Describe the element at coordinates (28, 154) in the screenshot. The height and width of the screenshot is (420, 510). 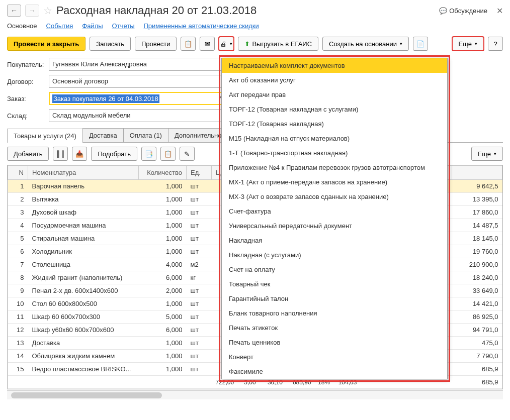
I see `add-row-button: Добавить` at that location.